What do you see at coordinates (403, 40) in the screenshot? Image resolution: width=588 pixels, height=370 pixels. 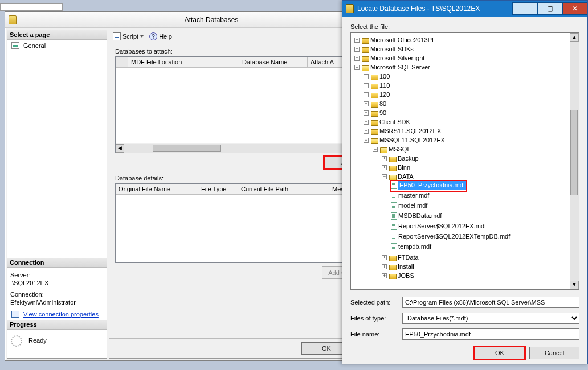 I see `tree-node: Microsoft Office2013PL` at bounding box center [403, 40].